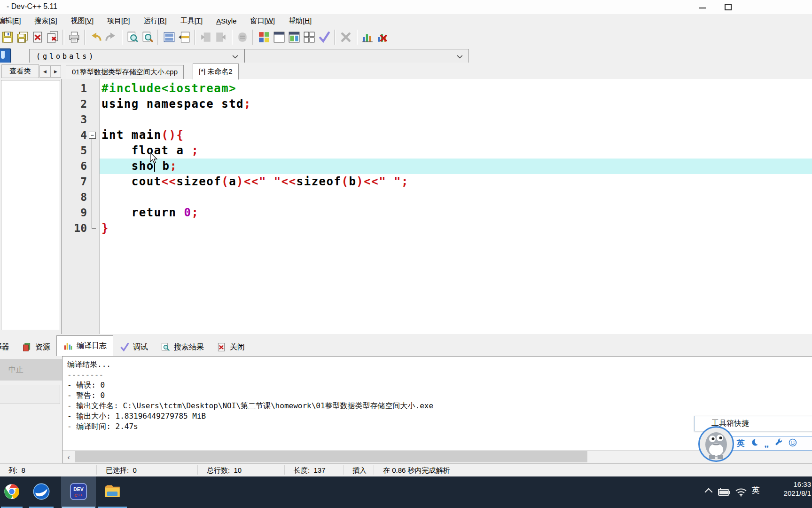  I want to click on goto-function-icon, so click(169, 37).